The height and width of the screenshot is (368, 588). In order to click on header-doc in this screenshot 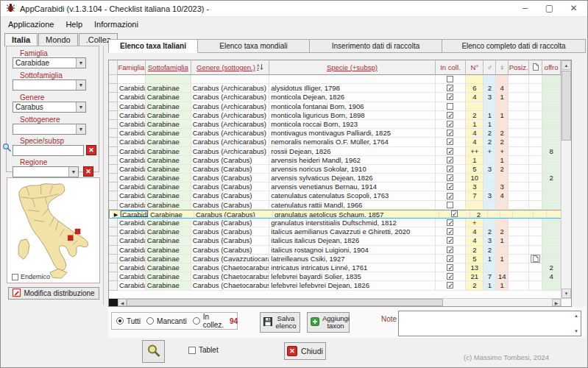, I will do `click(536, 68)`.